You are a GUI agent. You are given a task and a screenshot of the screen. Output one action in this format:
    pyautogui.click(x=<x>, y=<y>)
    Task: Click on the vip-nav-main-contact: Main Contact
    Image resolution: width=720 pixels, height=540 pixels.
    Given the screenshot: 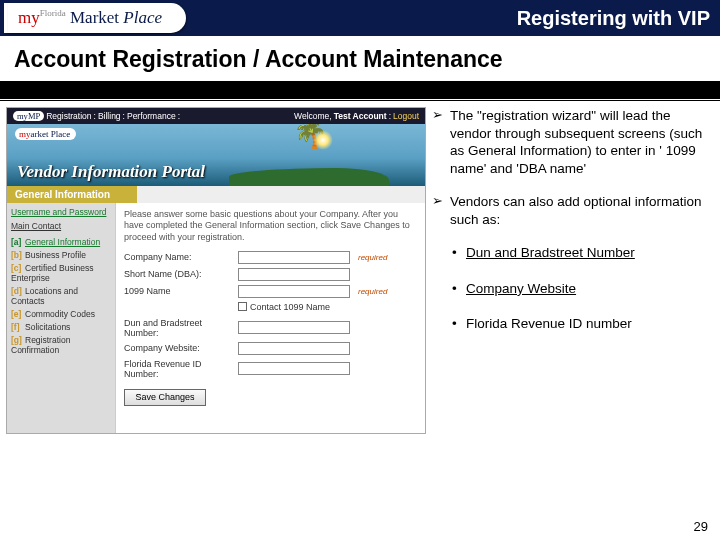 What is the action you would take?
    pyautogui.click(x=61, y=226)
    